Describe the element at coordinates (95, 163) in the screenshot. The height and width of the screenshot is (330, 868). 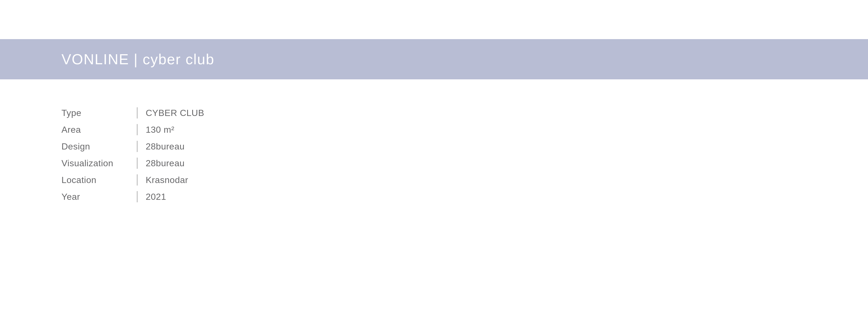
I see `info-label: Visualization` at that location.